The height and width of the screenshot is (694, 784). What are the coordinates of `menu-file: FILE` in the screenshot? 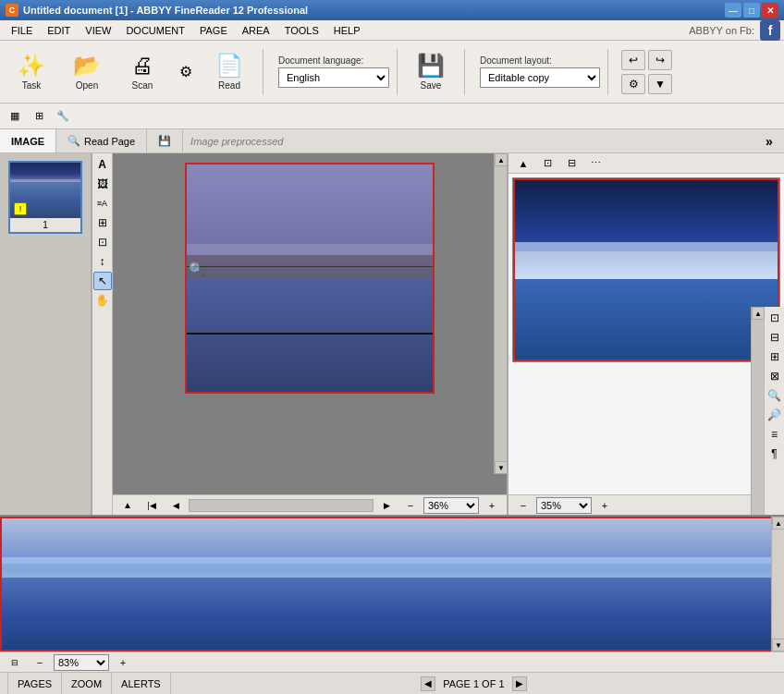 It's located at (22, 30).